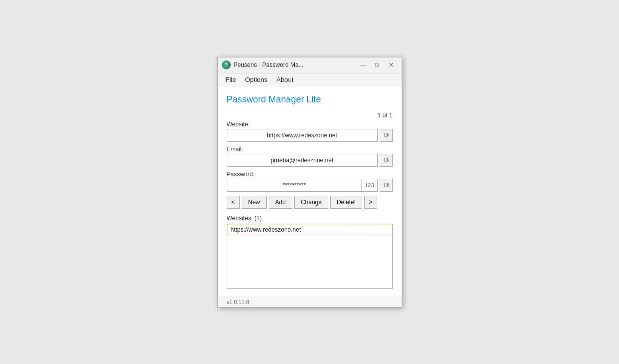  Describe the element at coordinates (377, 65) in the screenshot. I see `window-controls: — □ ✕` at that location.